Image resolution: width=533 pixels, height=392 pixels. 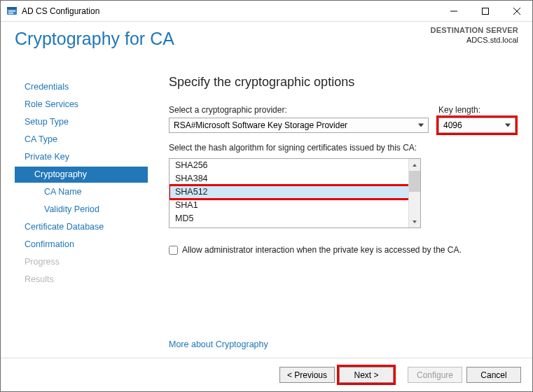 What do you see at coordinates (266, 43) in the screenshot?
I see `header: Cryptography for CA DESTINATION SERVER A…` at bounding box center [266, 43].